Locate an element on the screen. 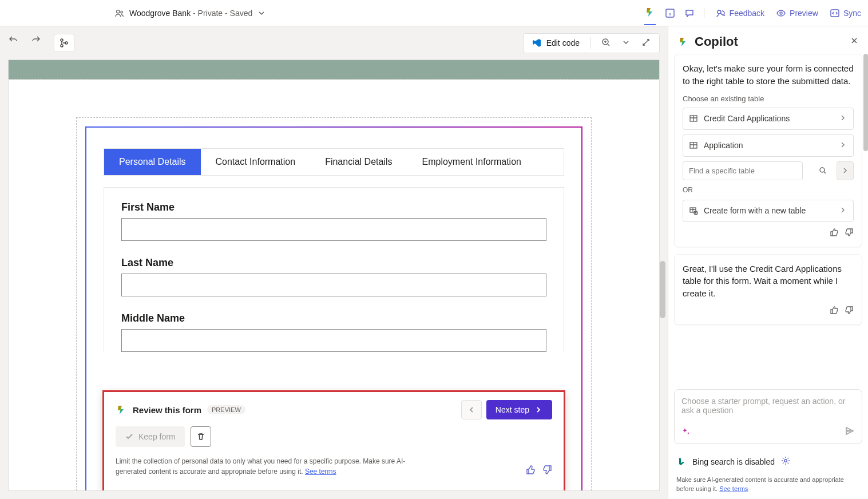 The image size is (868, 499). message-text: Okay, let's make sure your form is conne… is located at coordinates (768, 75).